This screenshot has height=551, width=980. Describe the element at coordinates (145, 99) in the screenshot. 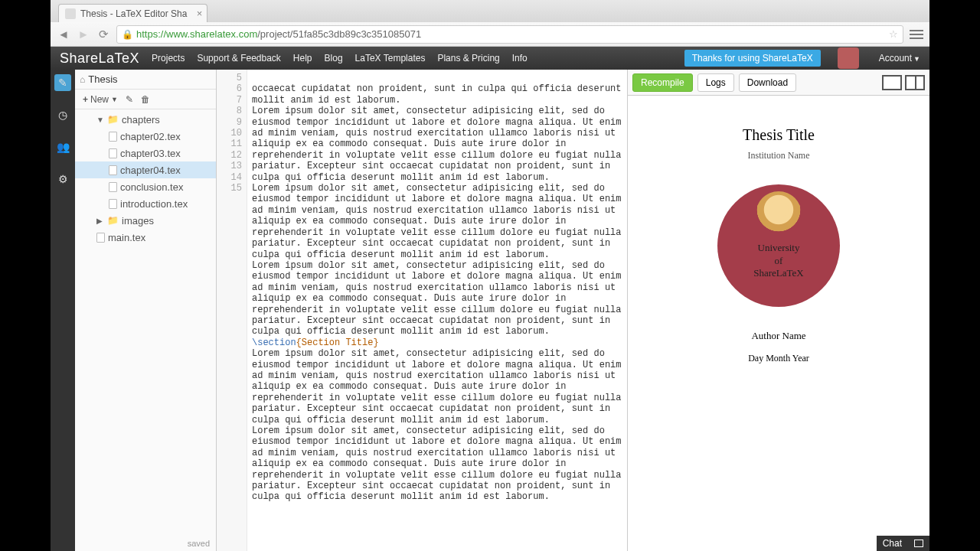

I see `file-toolbar: + New ▼ ✎ 🗑` at that location.